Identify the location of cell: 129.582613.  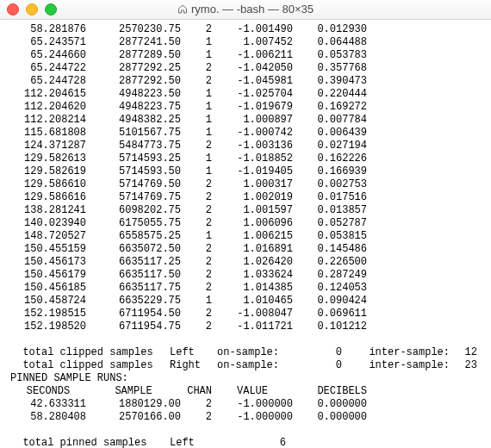
(48, 159).